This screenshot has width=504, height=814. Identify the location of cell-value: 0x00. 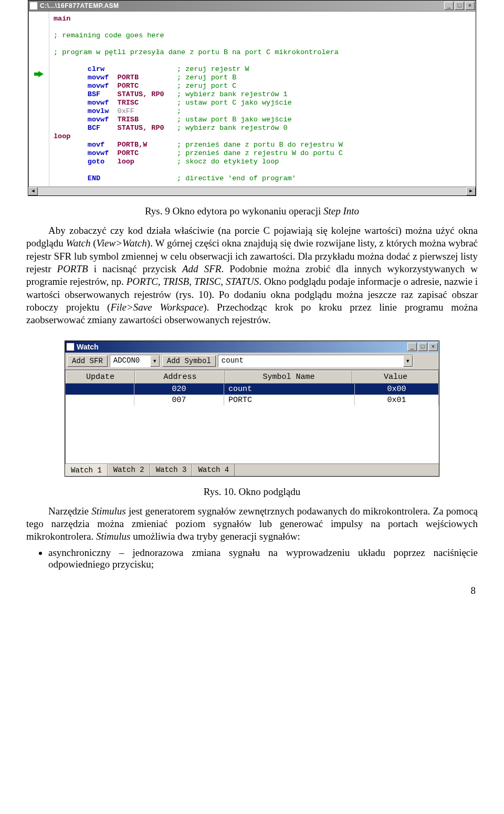
(397, 389).